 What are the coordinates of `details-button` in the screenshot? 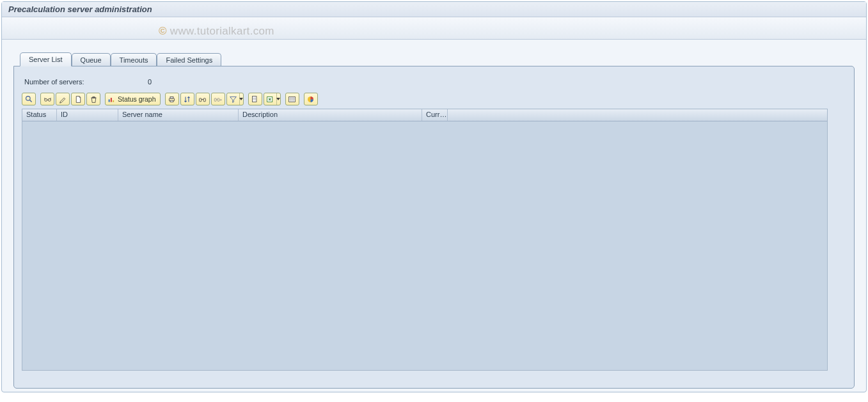 It's located at (29, 99).